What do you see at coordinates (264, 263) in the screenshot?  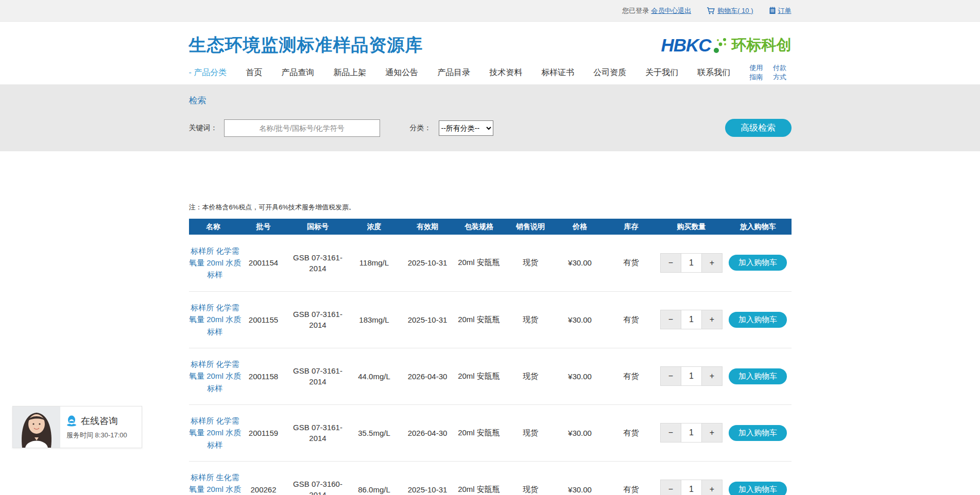 I see `batch-number-cell: 2001154` at bounding box center [264, 263].